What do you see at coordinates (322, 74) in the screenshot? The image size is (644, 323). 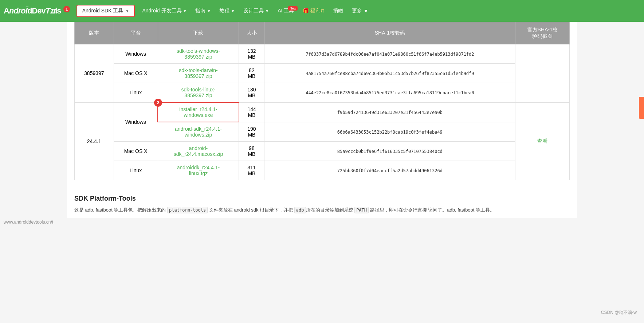 I see `table-row: Mac OS X sdk-tools-darwin-3859397.zip 82…` at bounding box center [322, 74].